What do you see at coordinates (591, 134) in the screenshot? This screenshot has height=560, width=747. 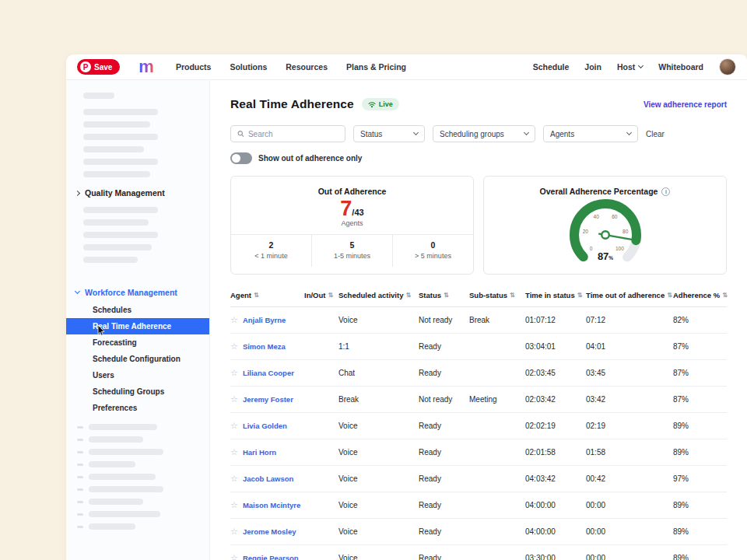 I see `agents-dropdown: Agents` at bounding box center [591, 134].